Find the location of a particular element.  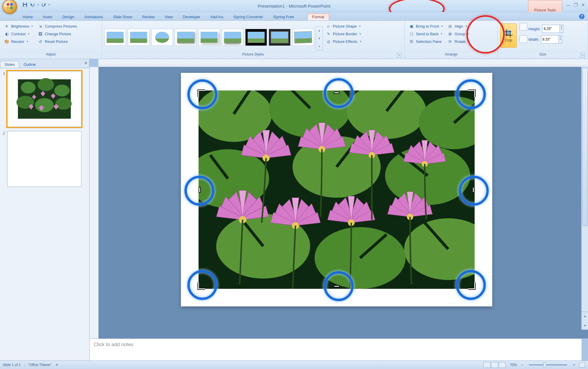

group-label-arrange: Arrange is located at coordinates (451, 55).